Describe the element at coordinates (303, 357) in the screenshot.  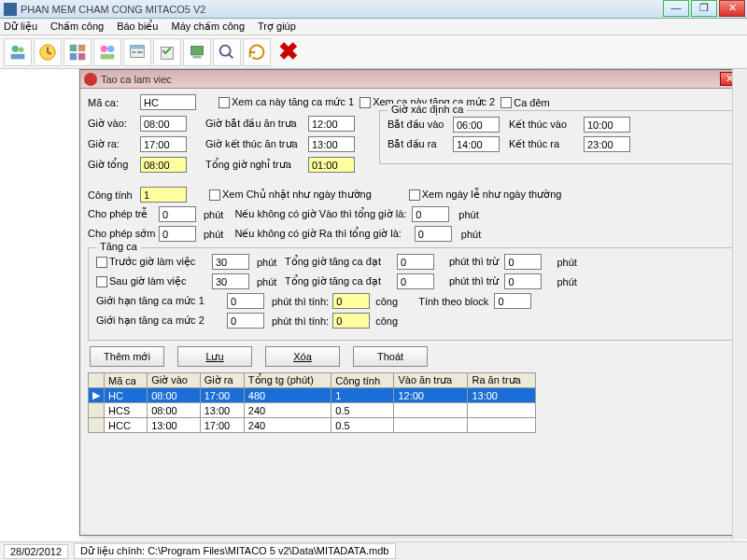
I see `button-xoa: Xóa` at that location.